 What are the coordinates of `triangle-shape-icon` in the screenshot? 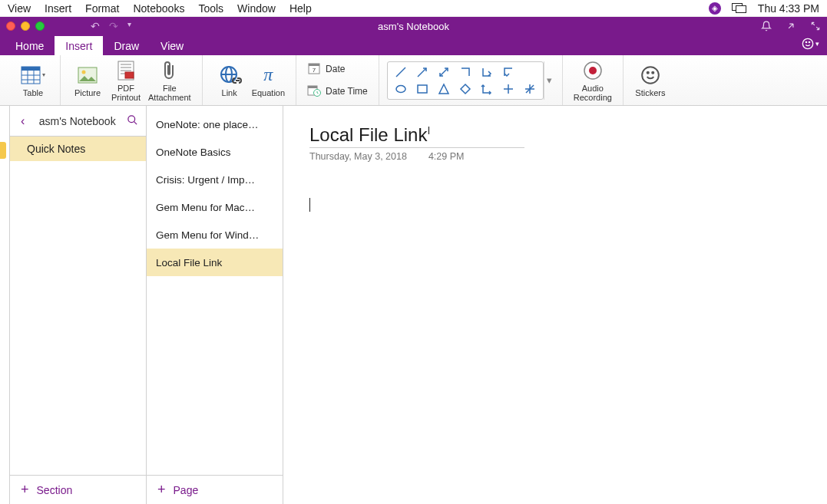 It's located at (444, 89).